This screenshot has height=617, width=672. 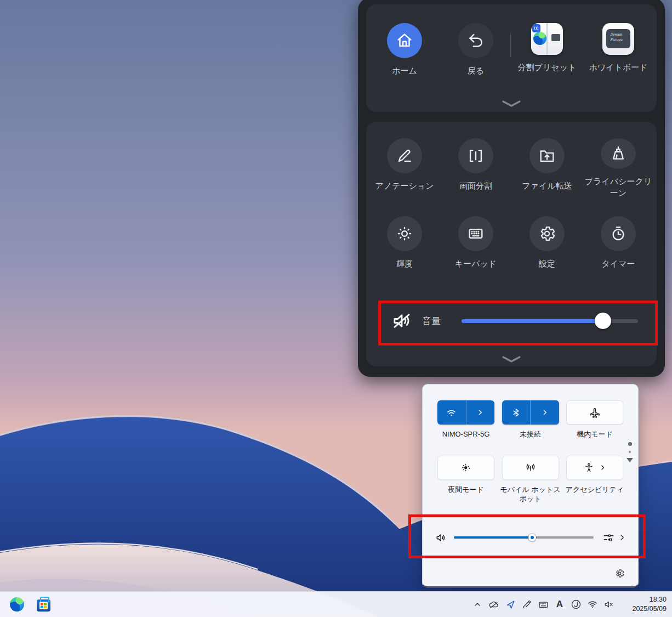 I want to click on location-arrow-icon, so click(x=510, y=604).